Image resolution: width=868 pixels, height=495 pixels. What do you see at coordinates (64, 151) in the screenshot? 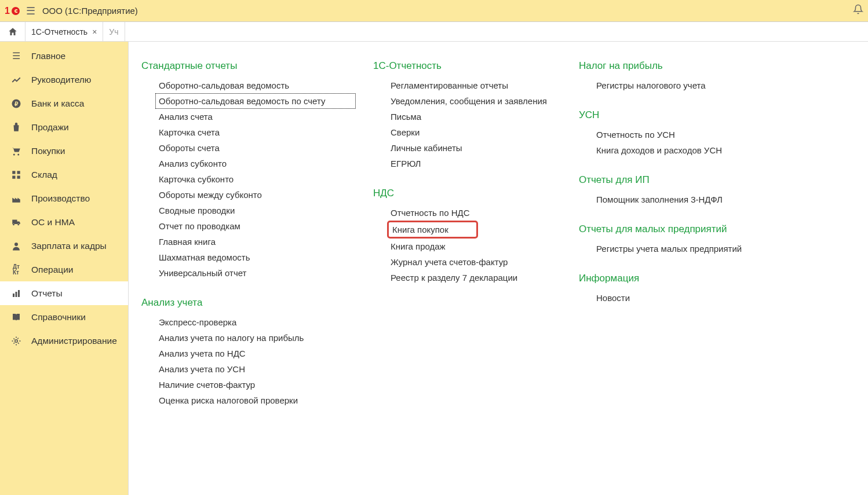
I see `sidebar-item-purchases: Покупки` at bounding box center [64, 151].